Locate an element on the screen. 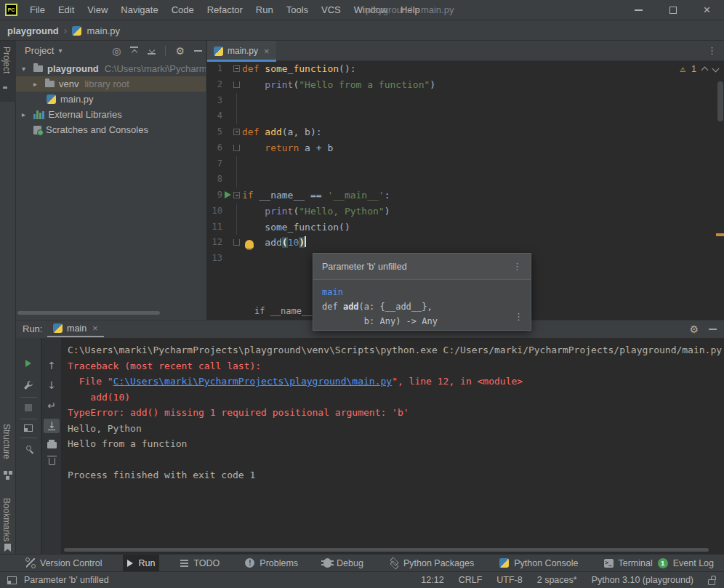  clear-all-button is located at coordinates (52, 462).